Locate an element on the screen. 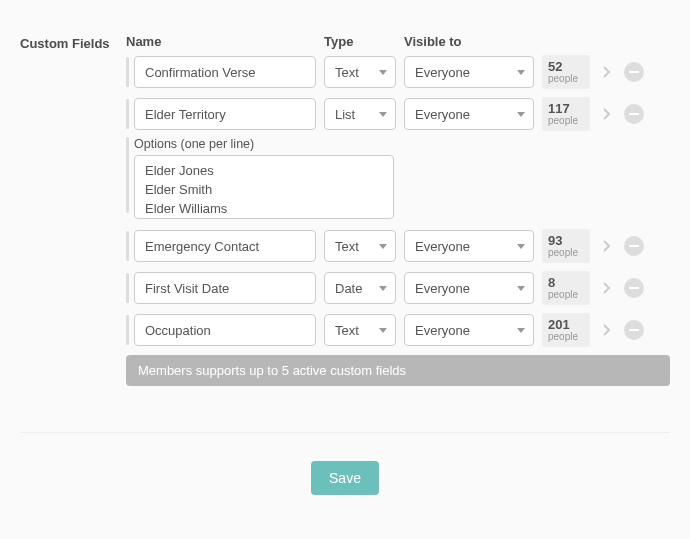 The image size is (690, 539). people-count-box: 93 people is located at coordinates (566, 246).